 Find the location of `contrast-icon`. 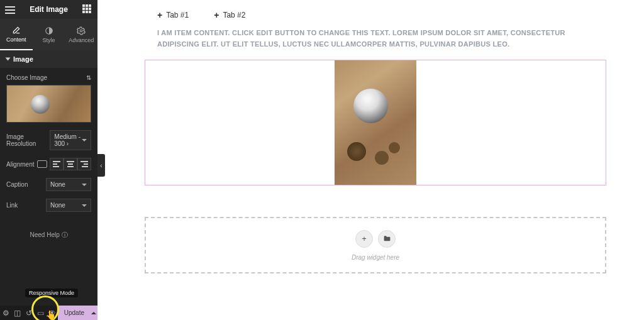

contrast-icon is located at coordinates (49, 31).